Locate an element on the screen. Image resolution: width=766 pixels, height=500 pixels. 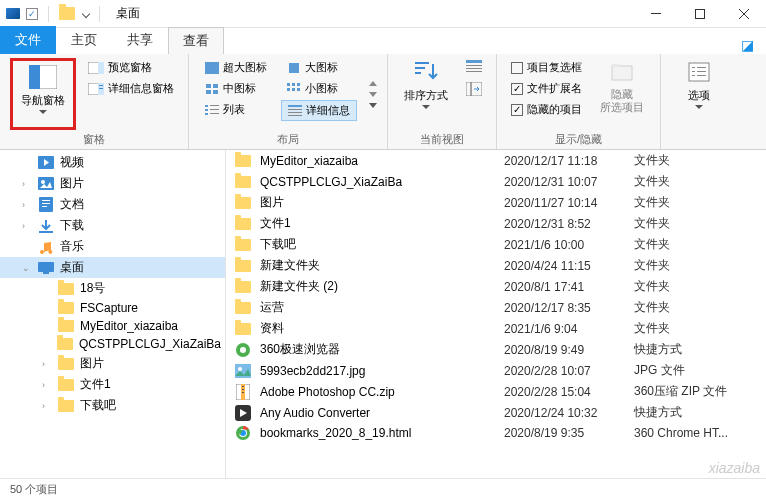
options-button: 选项 is located at coordinates (699, 102).